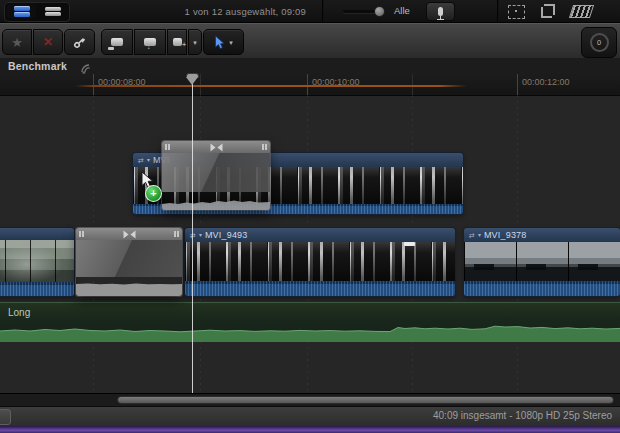 This screenshot has width=620, height=433. I want to click on view-toggle-group, so click(37, 12).